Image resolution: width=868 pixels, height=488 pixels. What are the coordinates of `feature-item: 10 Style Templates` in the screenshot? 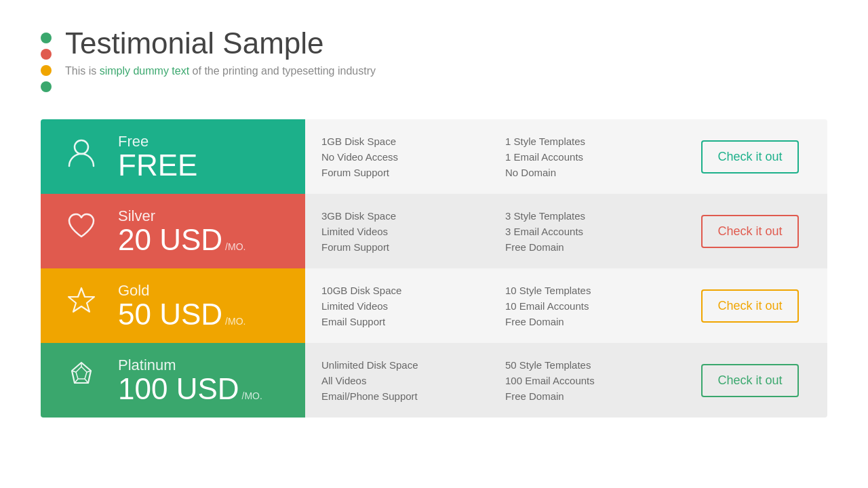 It's located at (597, 290).